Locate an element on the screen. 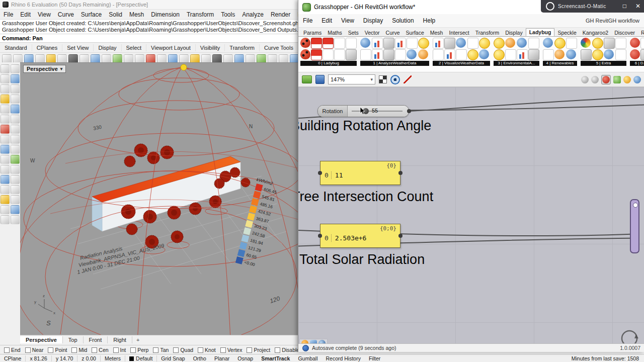  gh-menu-view: View is located at coordinates (348, 21).